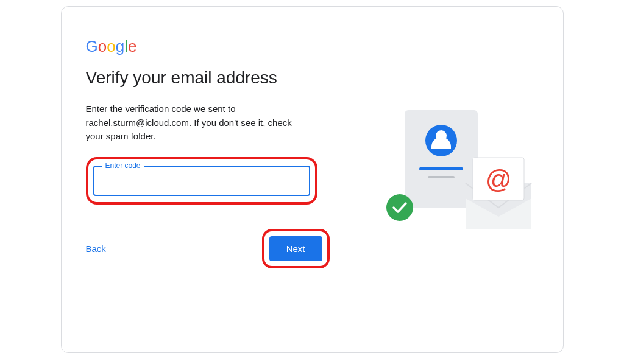 Image resolution: width=624 pixels, height=364 pixels. Describe the element at coordinates (202, 181) in the screenshot. I see `code-input` at that location.